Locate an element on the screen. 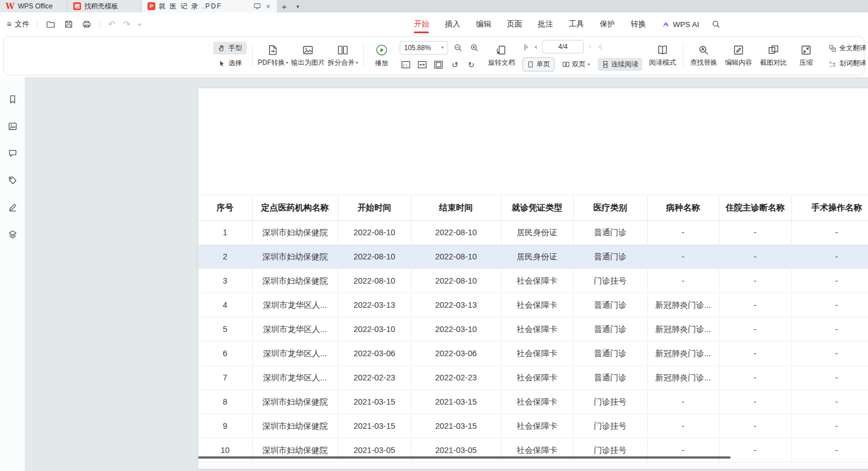 Image resolution: width=868 pixels, height=471 pixels. hand-icon is located at coordinates (222, 48).